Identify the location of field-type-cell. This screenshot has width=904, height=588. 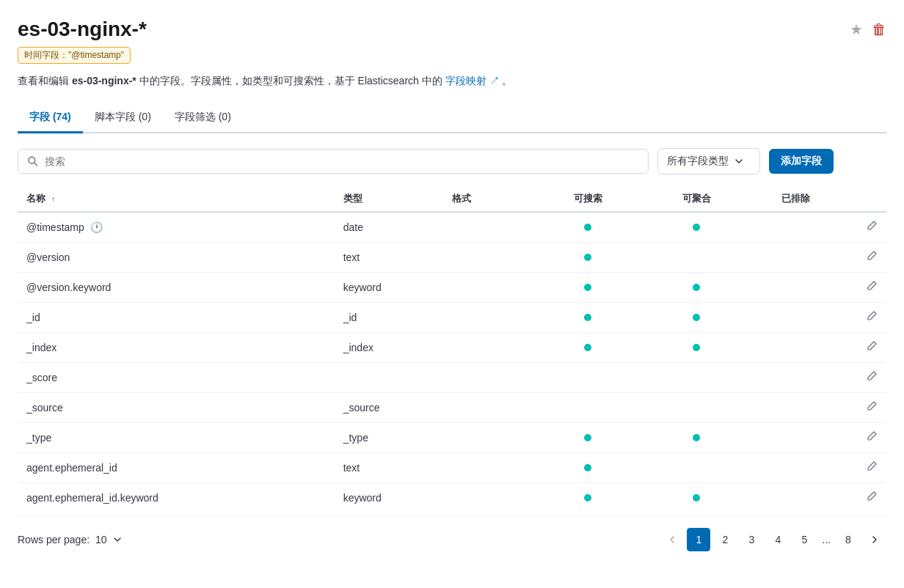
(389, 378).